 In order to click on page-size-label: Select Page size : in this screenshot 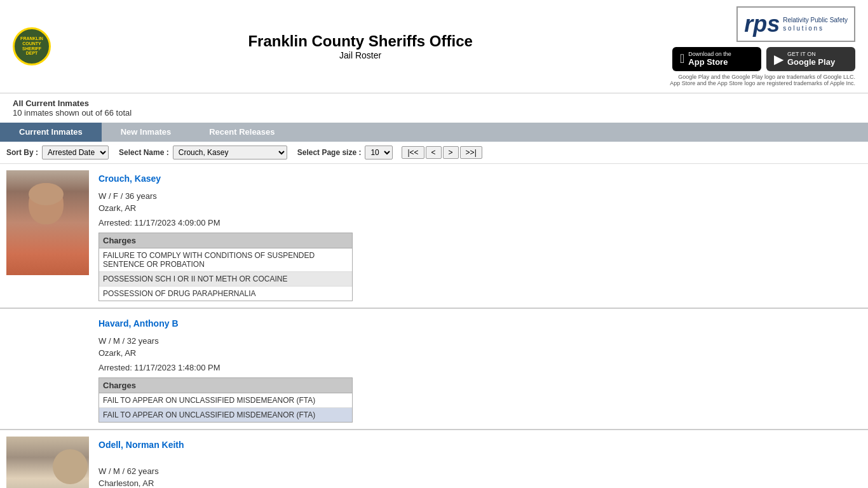, I will do `click(329, 152)`.